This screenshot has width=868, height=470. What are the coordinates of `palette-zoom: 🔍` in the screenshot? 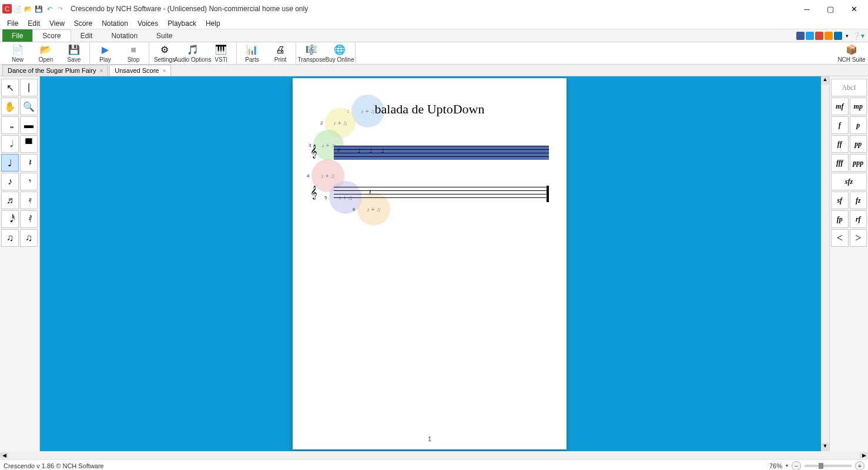 It's located at (29, 106).